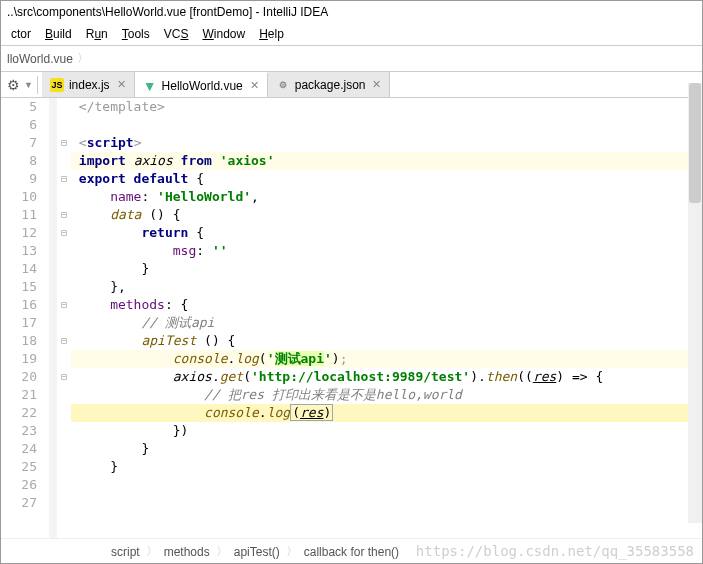 Image resolution: width=703 pixels, height=564 pixels. I want to click on crumb-apitest: apiTest(), so click(257, 552).